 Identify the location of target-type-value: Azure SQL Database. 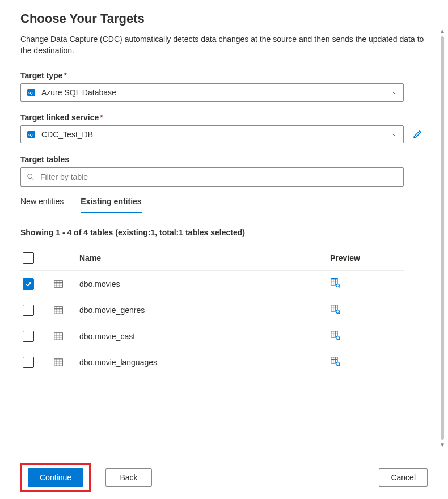
(216, 92).